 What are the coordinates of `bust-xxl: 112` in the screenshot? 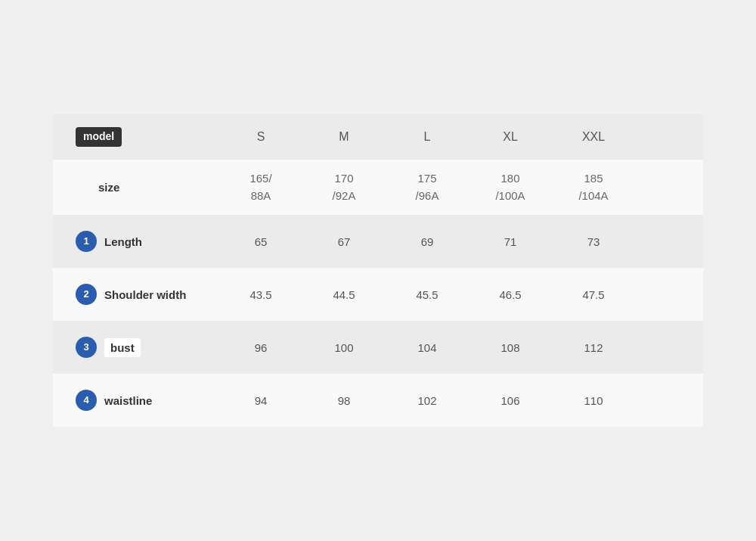 It's located at (593, 348).